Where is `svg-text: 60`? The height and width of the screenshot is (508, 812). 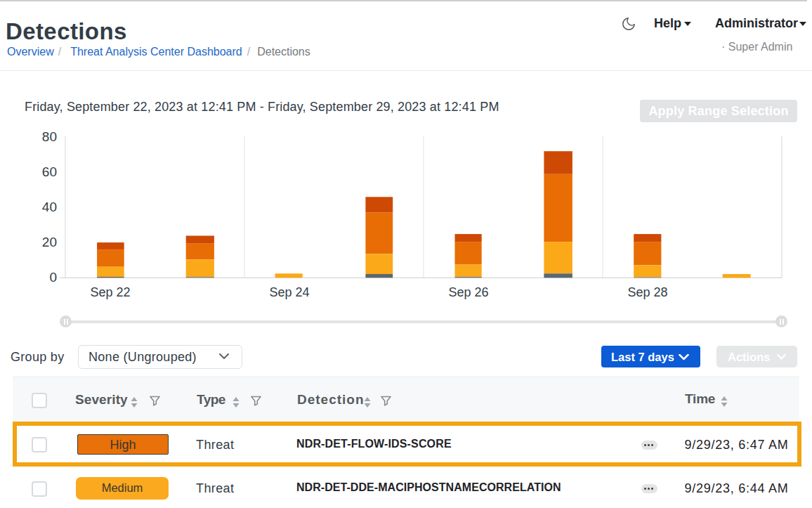 svg-text: 60 is located at coordinates (49, 171).